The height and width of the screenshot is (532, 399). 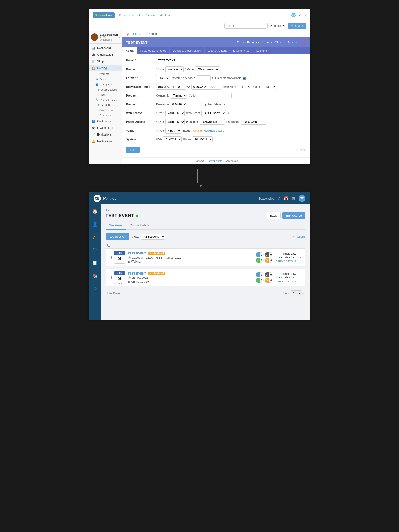 I want to click on add-session-button: Add Session, so click(x=117, y=237).